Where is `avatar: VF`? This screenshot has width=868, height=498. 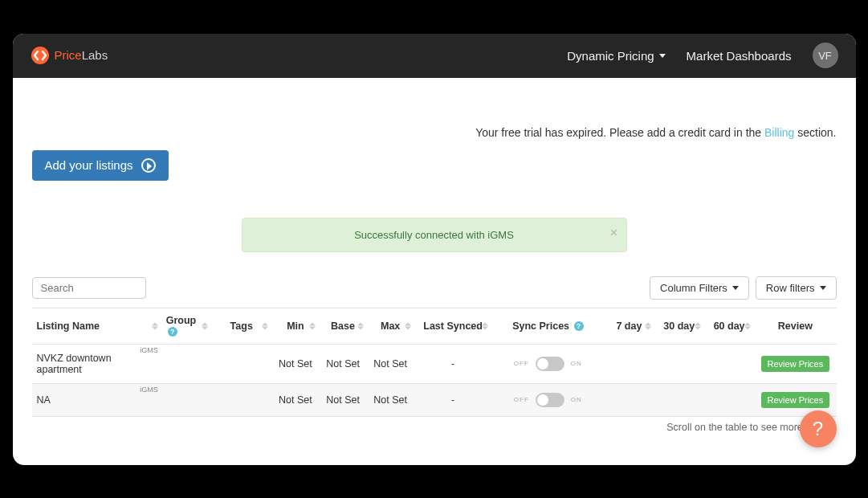 avatar: VF is located at coordinates (825, 55).